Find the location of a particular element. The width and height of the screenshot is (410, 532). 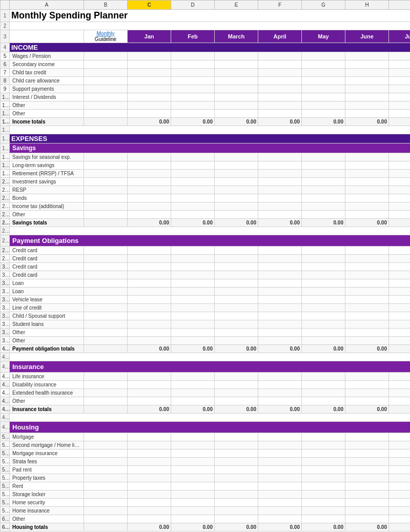

row-22: 22 Bonds is located at coordinates (206, 198).